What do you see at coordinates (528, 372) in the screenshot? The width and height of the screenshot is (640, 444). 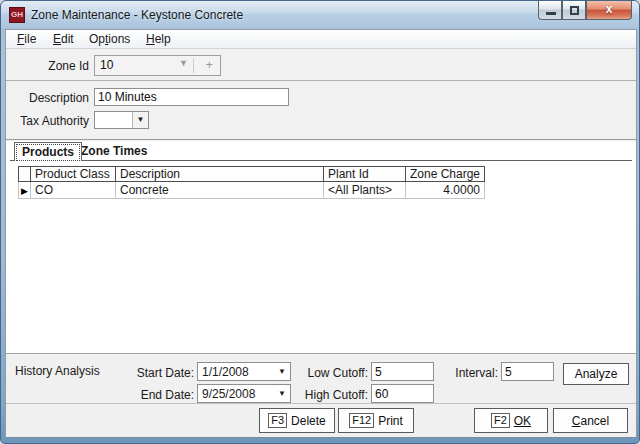 I see `interval-input` at bounding box center [528, 372].